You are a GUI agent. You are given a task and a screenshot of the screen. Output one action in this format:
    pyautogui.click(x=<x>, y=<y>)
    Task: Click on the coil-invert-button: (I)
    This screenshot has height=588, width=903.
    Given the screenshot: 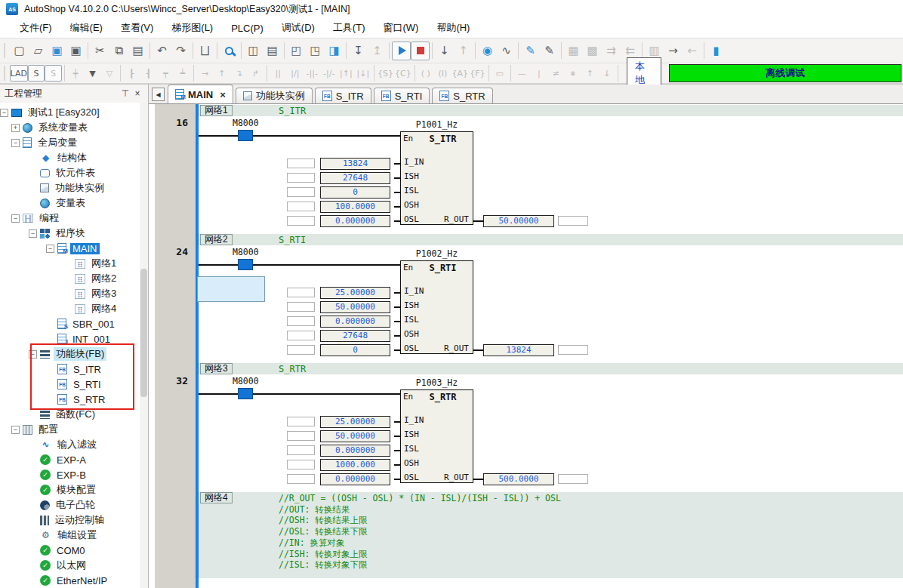 What is the action you would take?
    pyautogui.click(x=442, y=73)
    